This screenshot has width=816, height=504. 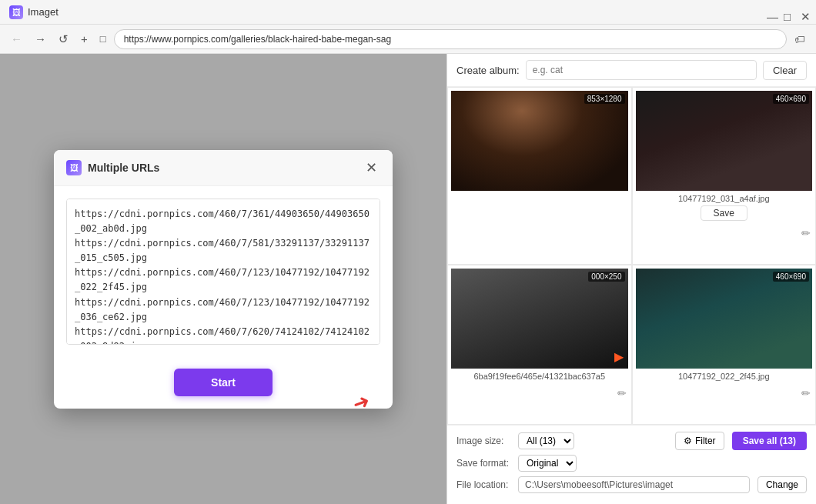 What do you see at coordinates (607, 277) in the screenshot?
I see `image-dimensions-3: 000×250` at bounding box center [607, 277].